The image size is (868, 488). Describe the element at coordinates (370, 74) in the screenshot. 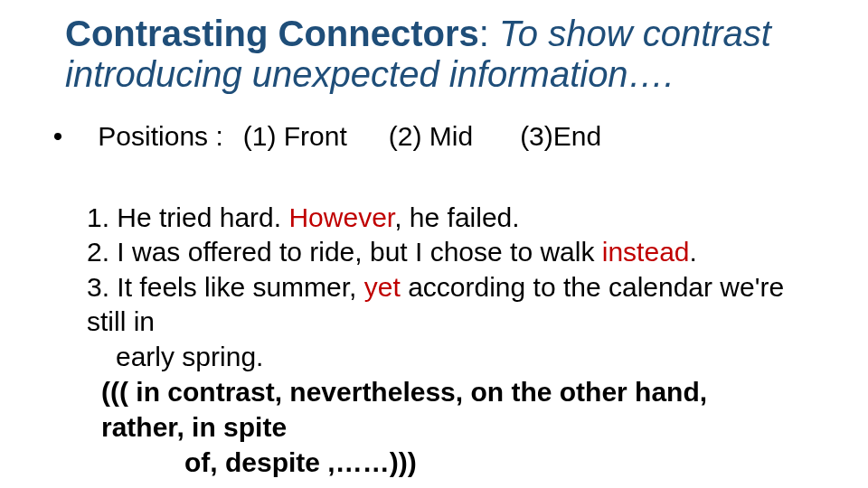

I see `slide-subtitle: introducing unexpected information….` at that location.